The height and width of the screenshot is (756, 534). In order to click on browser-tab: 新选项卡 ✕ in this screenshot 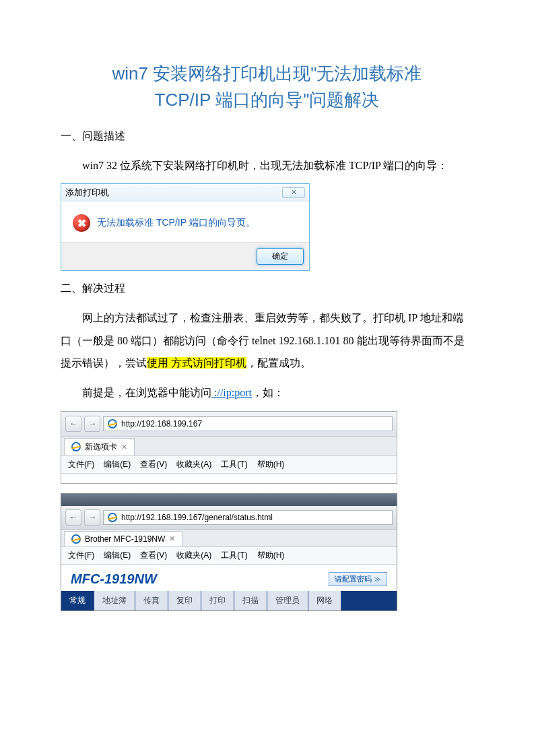, I will do `click(100, 447)`.